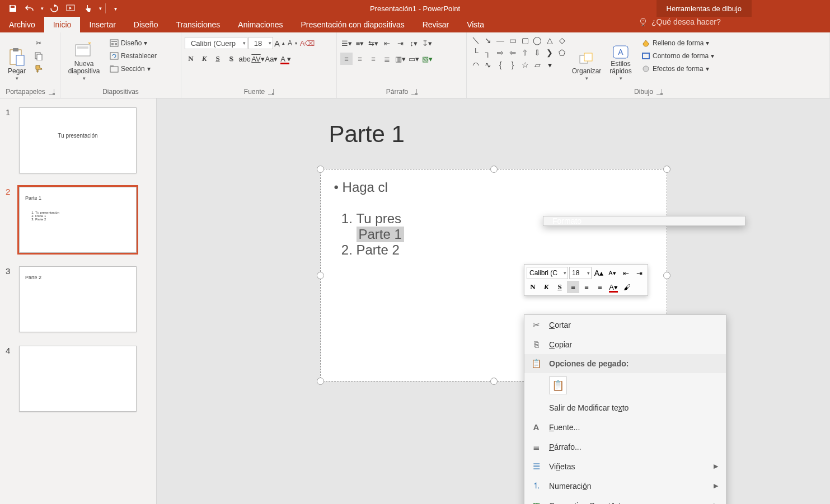 The width and height of the screenshot is (830, 504). What do you see at coordinates (560, 287) in the screenshot?
I see `mini-underline-button: S` at bounding box center [560, 287].